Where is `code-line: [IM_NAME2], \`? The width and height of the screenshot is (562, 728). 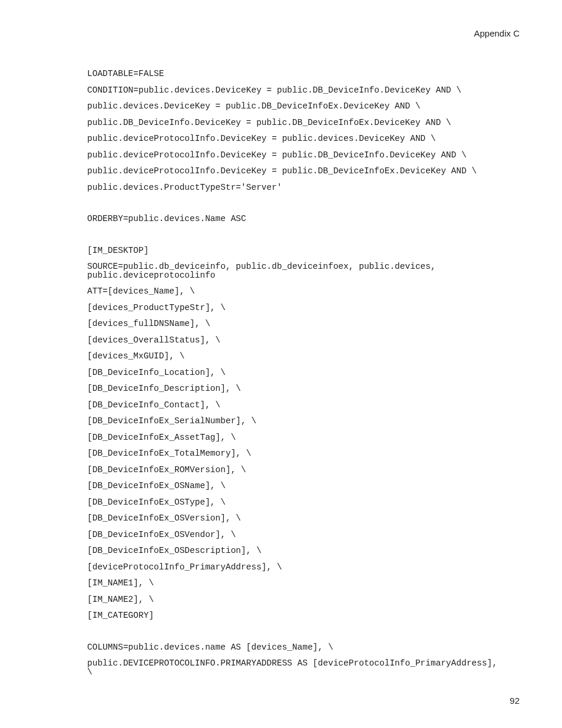 code-line: [IM_NAME2], \ is located at coordinates (293, 600).